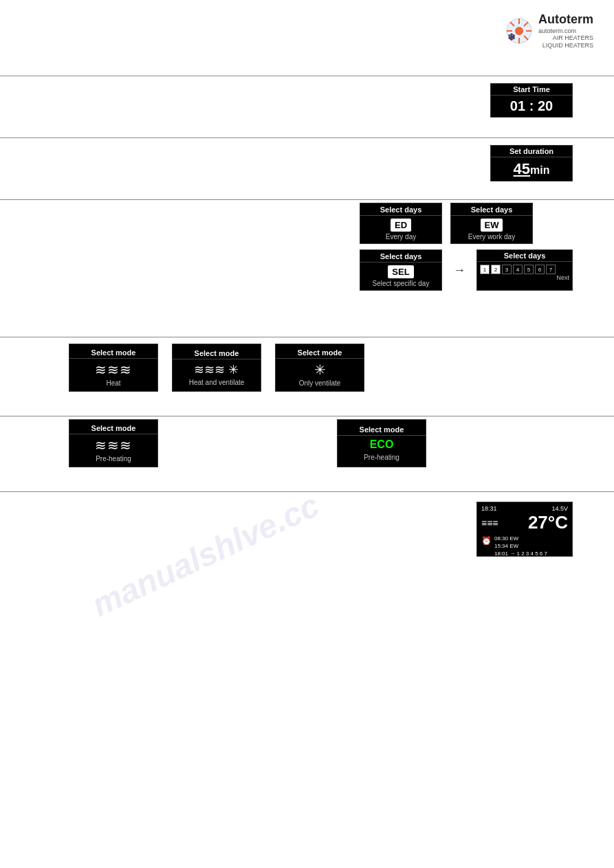  I want to click on select-days-label-1: Select days, so click(401, 210).